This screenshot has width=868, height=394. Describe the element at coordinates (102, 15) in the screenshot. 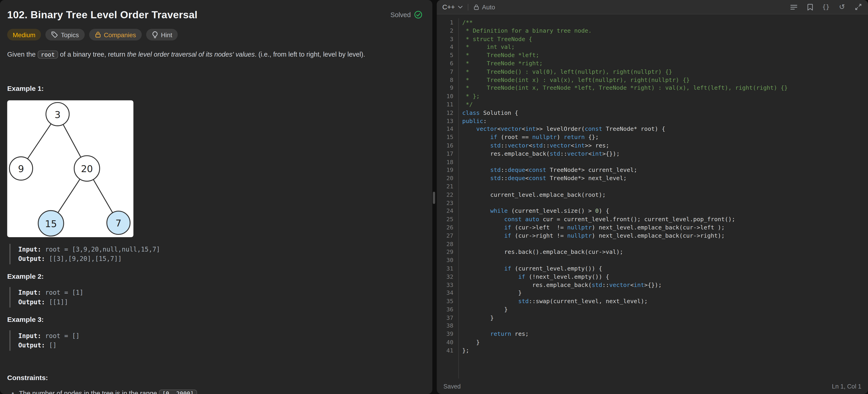

I see `problem-title: 102. Binary Tree Level Order Traversal` at that location.